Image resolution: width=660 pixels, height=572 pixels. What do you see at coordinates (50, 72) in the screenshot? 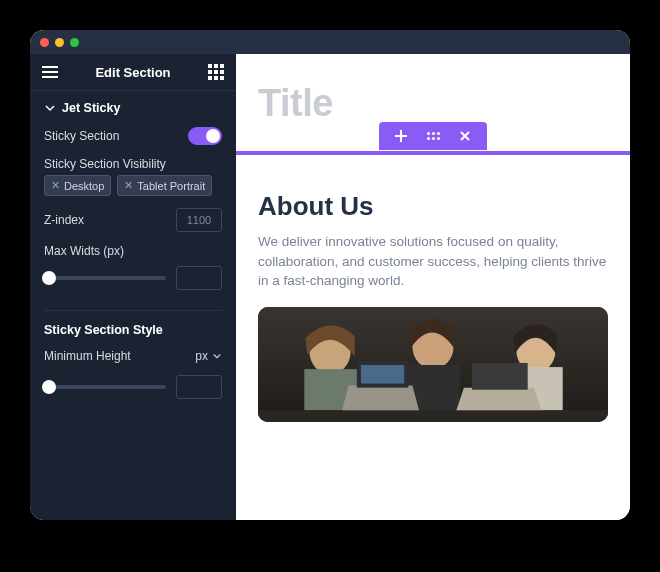
I see `menu-icon` at bounding box center [50, 72].